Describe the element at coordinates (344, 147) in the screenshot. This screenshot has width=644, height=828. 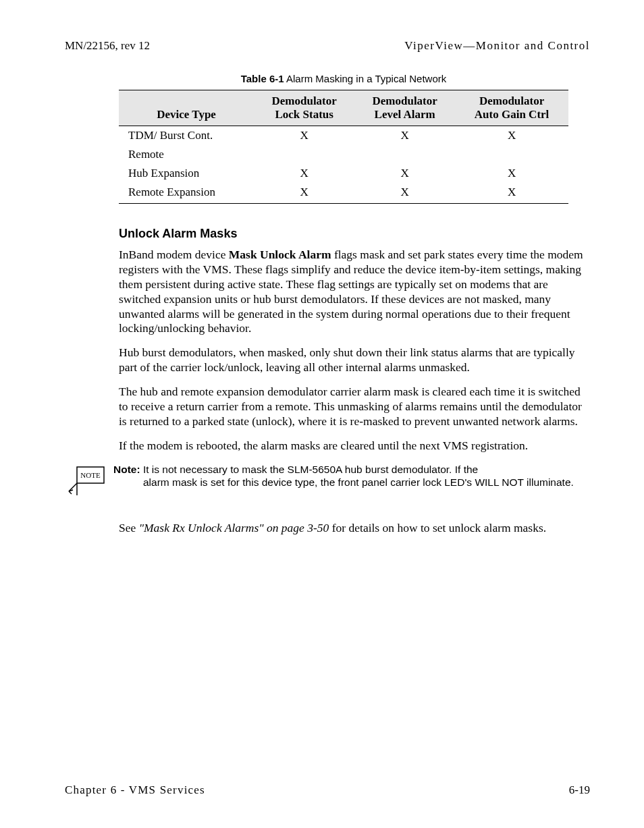
I see `alarm-masking-table: Device Type Demodulator Lock Status Demo…` at that location.